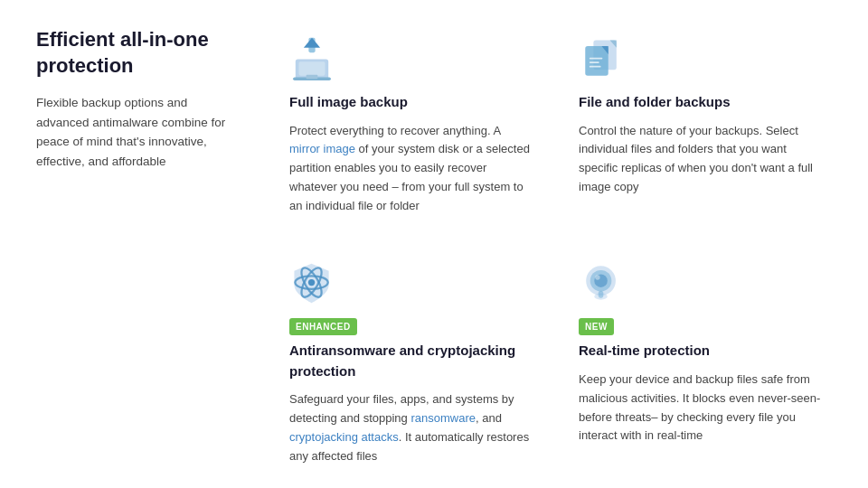  Describe the element at coordinates (411, 428) in the screenshot. I see `feature-description-3: Safeguard your files, apps, and systems …` at that location.